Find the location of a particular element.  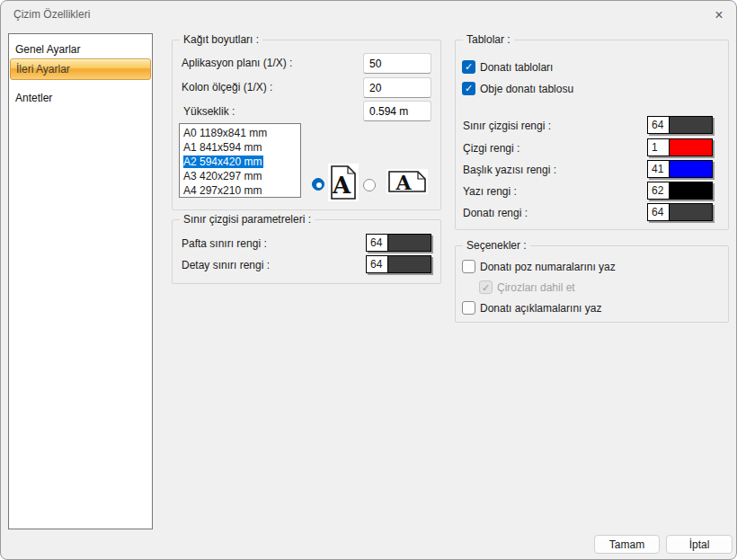

label-yazi-rengi: Yazı rengi : is located at coordinates (490, 191).